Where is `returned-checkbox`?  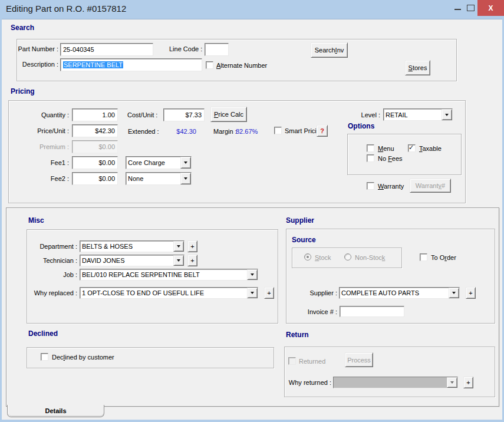
returned-checkbox is located at coordinates (292, 361).